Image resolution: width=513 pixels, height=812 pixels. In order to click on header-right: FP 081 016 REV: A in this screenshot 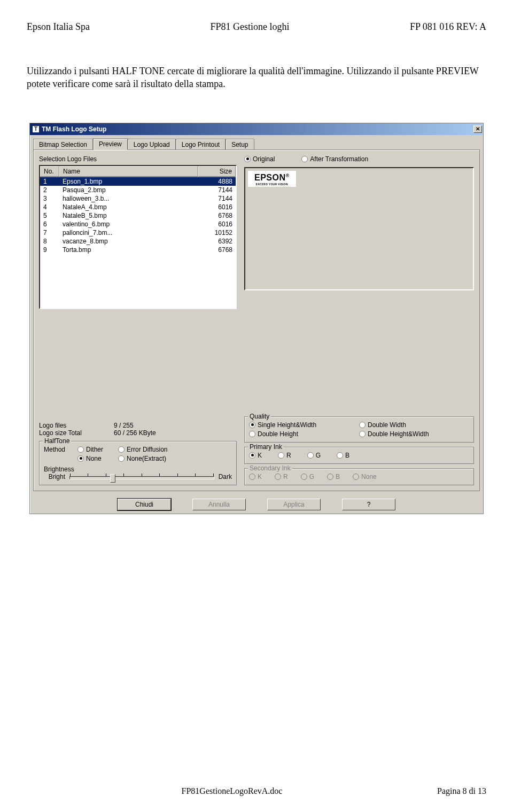, I will do `click(448, 27)`.